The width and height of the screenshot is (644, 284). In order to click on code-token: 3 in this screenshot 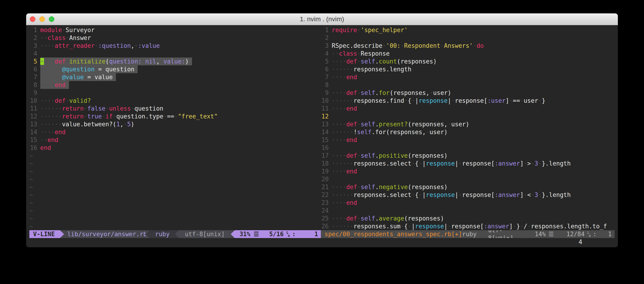, I will do `click(536, 195)`.